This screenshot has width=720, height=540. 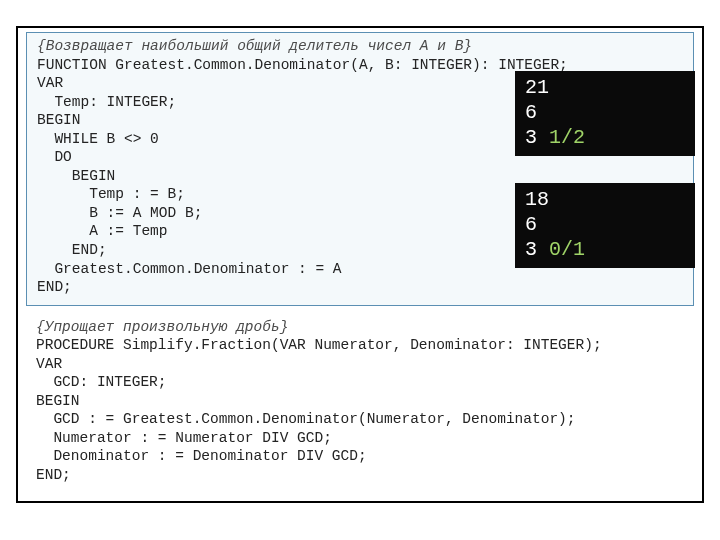 I want to click on code-line: Denominator : = Denominator DIV GCD;, so click(x=360, y=456).